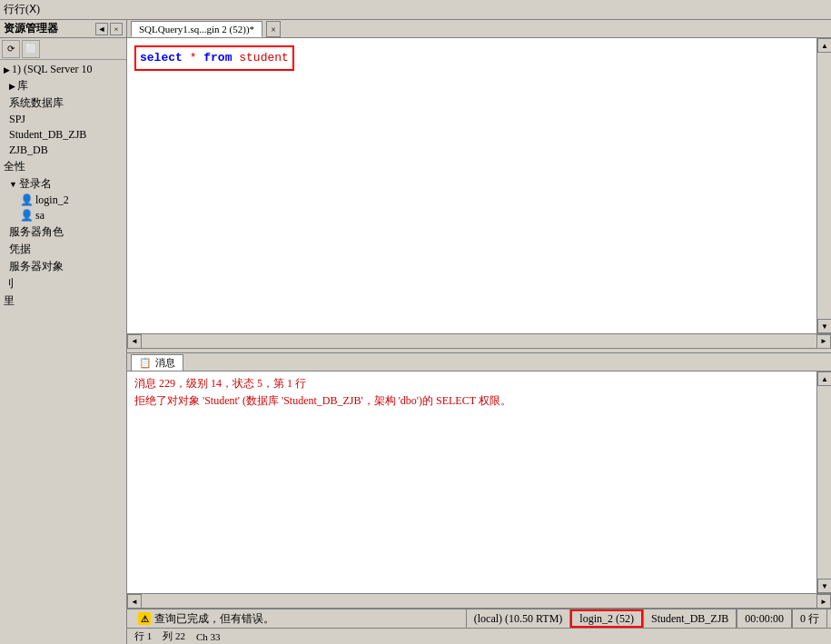  What do you see at coordinates (480, 342) in the screenshot?
I see `hscroll-track` at bounding box center [480, 342].